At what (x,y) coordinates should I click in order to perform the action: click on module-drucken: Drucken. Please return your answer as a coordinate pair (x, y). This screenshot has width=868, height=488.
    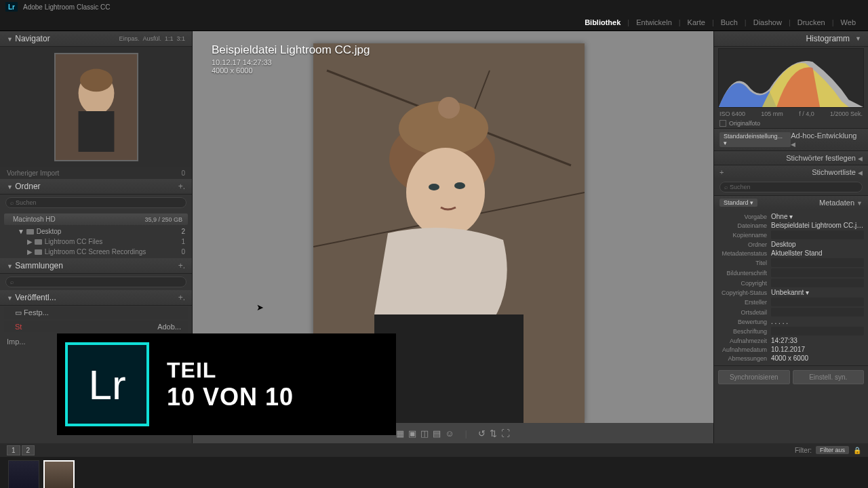
    Looking at the image, I should click on (811, 22).